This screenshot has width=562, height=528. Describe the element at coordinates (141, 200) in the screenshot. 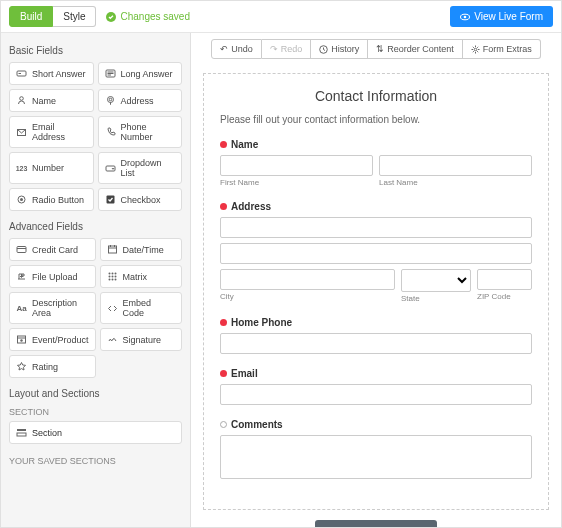

I see `field-item-label: Checkbox` at that location.